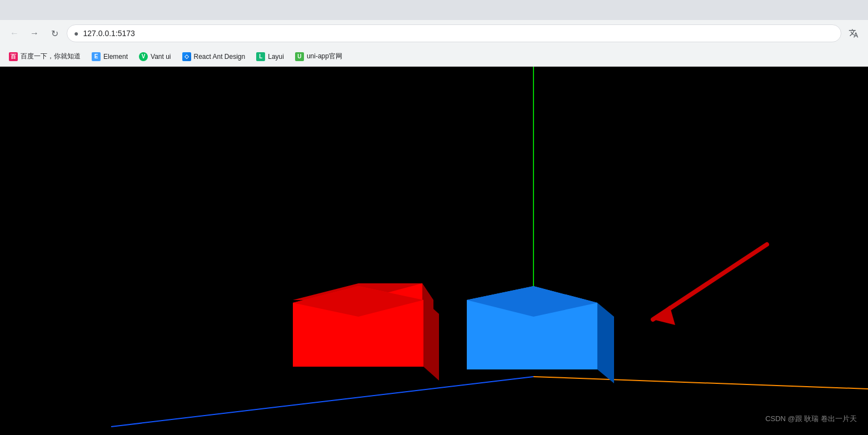 This screenshot has height=435, width=868. Describe the element at coordinates (701, 383) in the screenshot. I see `orange-axis` at that location.